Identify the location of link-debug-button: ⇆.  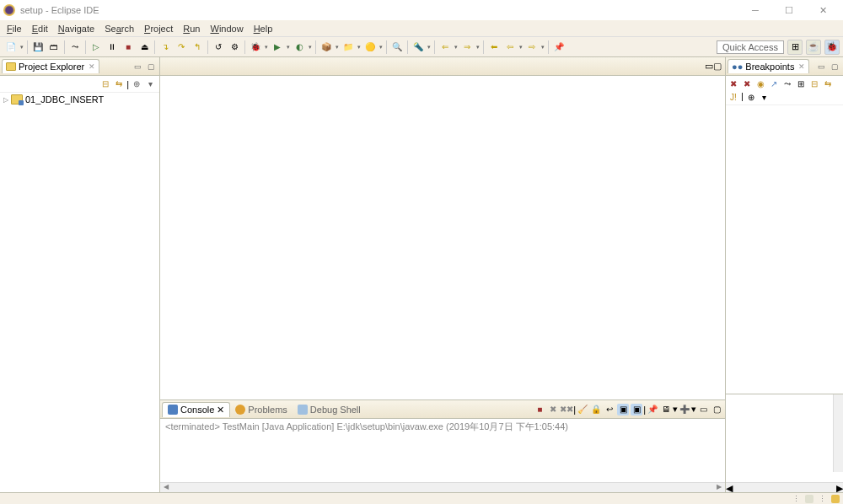
(828, 83).